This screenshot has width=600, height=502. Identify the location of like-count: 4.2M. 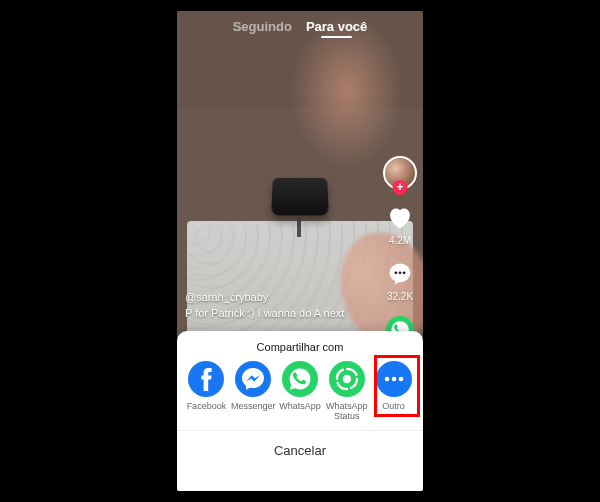
(400, 240).